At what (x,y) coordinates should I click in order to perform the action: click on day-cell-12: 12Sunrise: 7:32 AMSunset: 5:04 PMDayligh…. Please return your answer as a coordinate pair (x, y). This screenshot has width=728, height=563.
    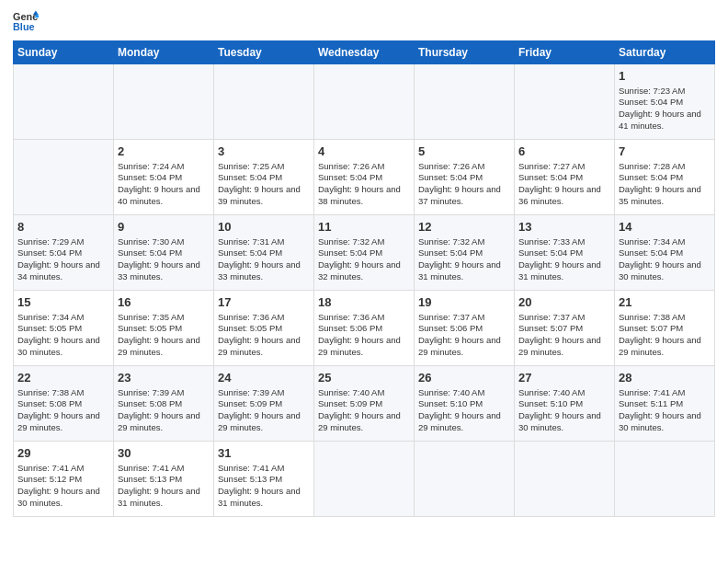
    Looking at the image, I should click on (465, 253).